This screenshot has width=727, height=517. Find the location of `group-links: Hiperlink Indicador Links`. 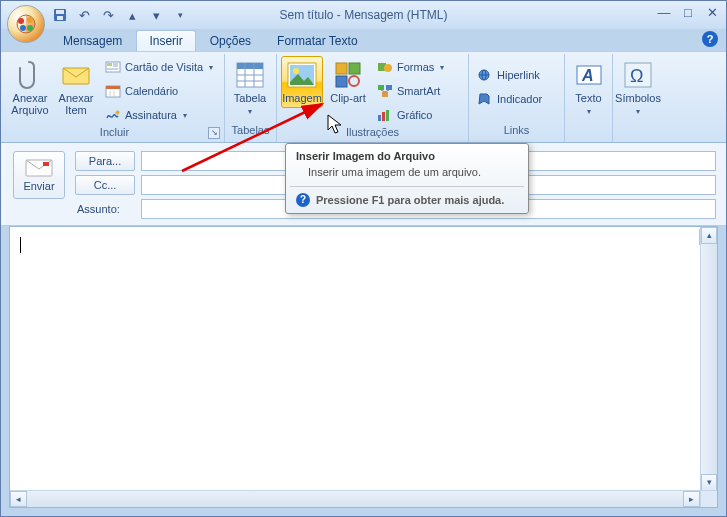

group-links: Hiperlink Indicador Links is located at coordinates (517, 98).